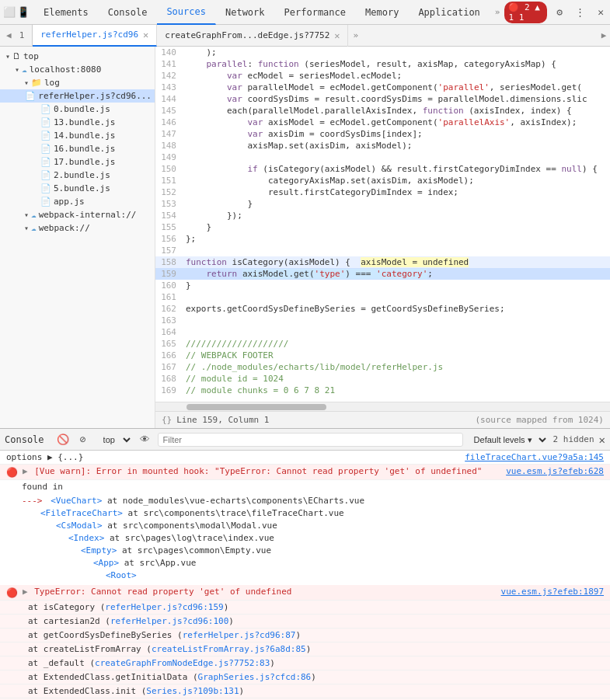  Describe the element at coordinates (382, 367) in the screenshot. I see `code-line-167: 167 // ./node_modules/echarts/lib/model/…` at that location.